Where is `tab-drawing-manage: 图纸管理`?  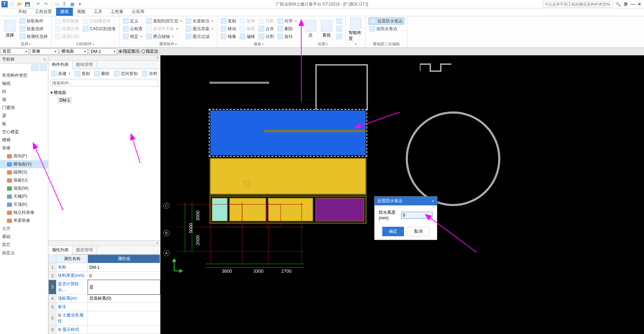 tab-drawing-manage: 图纸管理 is located at coordinates (85, 64).